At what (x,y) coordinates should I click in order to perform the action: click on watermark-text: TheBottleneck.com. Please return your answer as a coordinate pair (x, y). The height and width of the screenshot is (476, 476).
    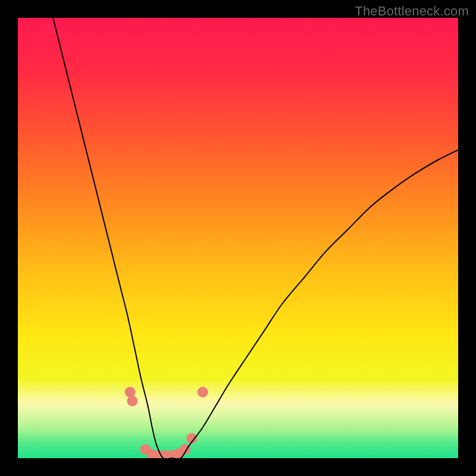
    Looking at the image, I should click on (412, 11).